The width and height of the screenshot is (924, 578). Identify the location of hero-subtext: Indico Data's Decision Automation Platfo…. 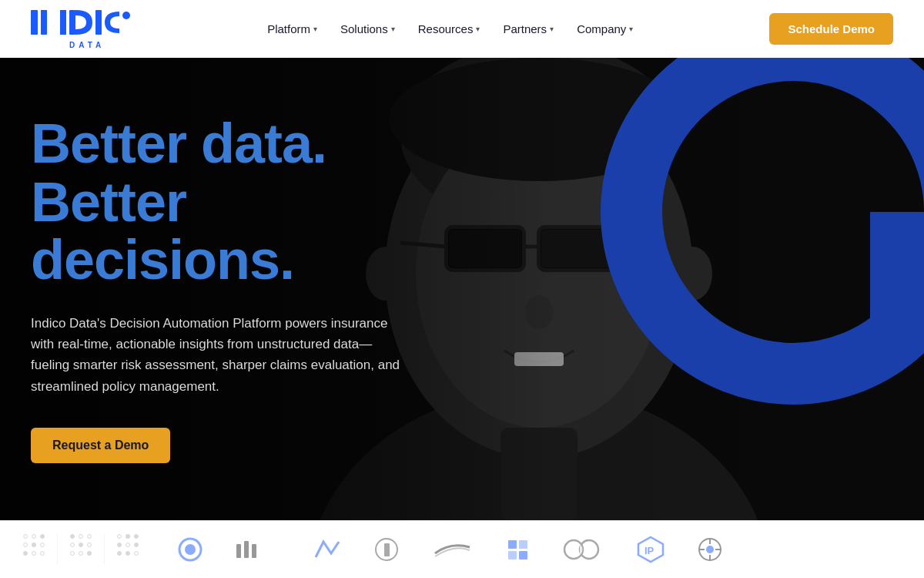
(219, 355).